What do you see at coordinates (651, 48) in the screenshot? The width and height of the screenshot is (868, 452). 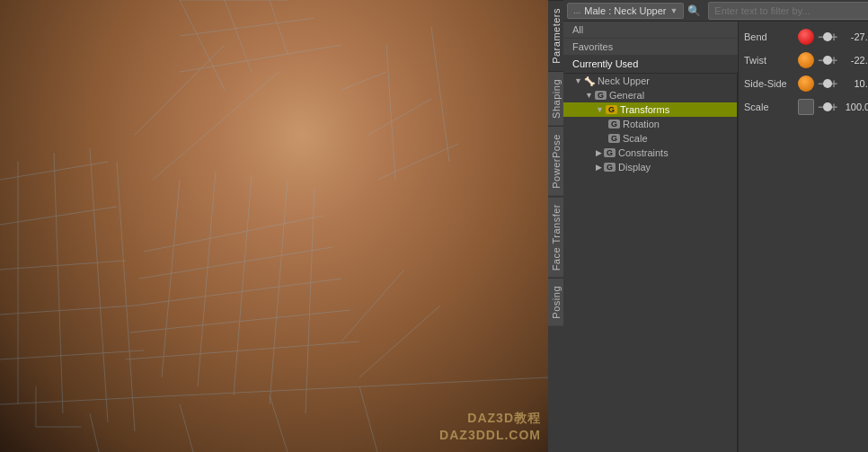 I see `filter-tabs: All Favorites Currently Used` at bounding box center [651, 48].